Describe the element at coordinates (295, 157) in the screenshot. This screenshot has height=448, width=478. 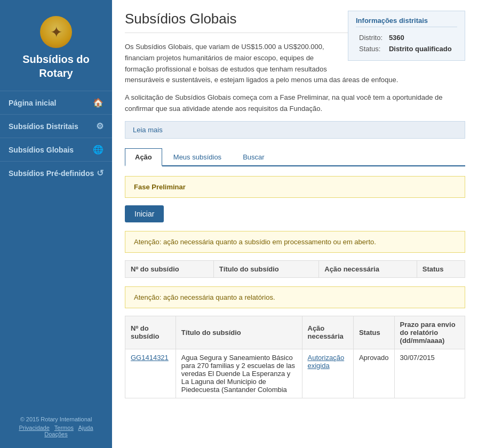
I see `tabs-container: Ação Meus subsídios Buscar` at that location.